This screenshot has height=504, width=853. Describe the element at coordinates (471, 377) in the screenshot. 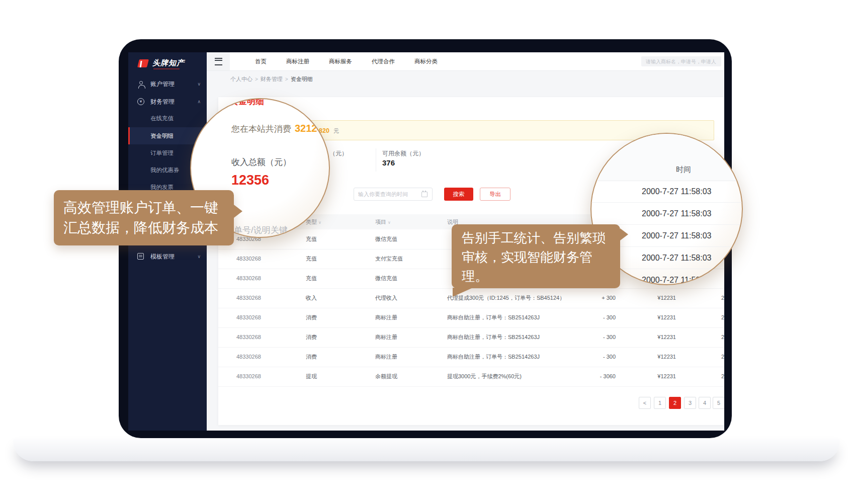

I see `table-row: 48330268 提现 余额提现 提现3000元，手续费2%(60元) - 30…` at that location.